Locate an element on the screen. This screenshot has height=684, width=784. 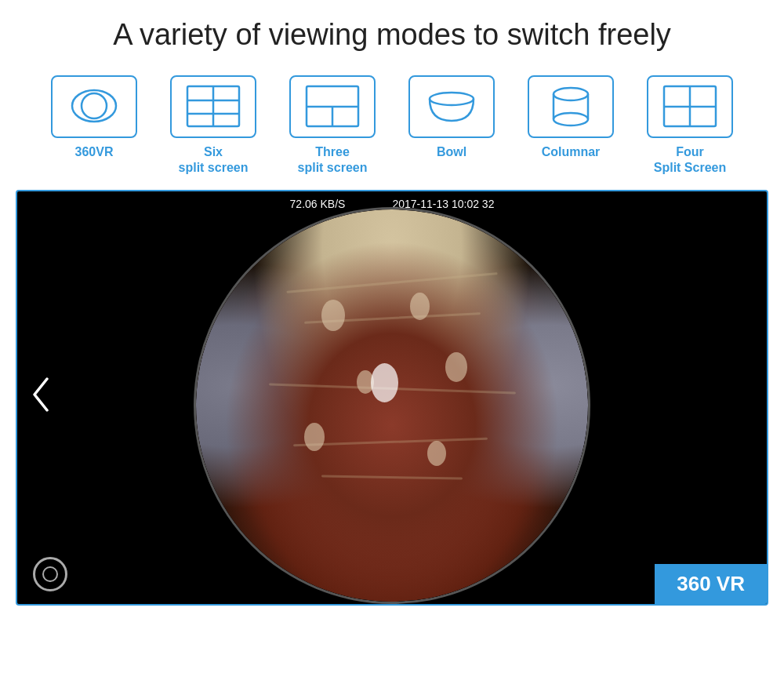
mode-four-split: FourSplit Screen is located at coordinates (690, 126).